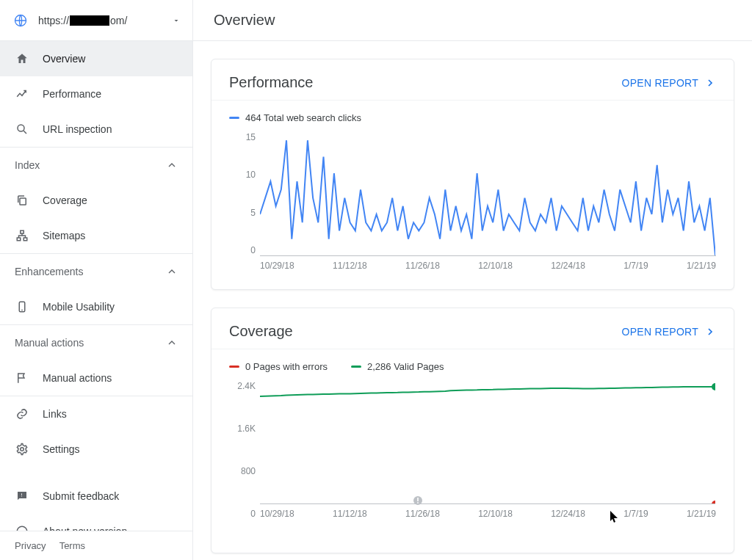  I want to click on nav-feedback: Submit feedback, so click(96, 496).